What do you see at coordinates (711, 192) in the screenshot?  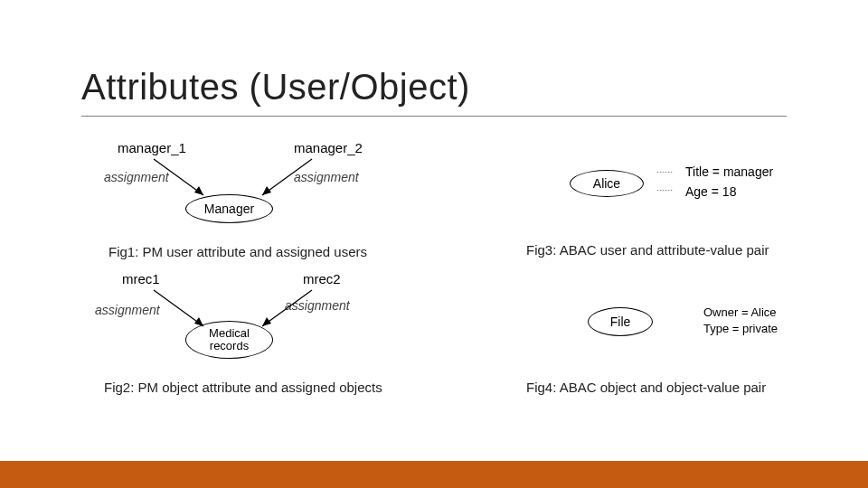 I see `fig3-attr2: Age = 18` at bounding box center [711, 192].